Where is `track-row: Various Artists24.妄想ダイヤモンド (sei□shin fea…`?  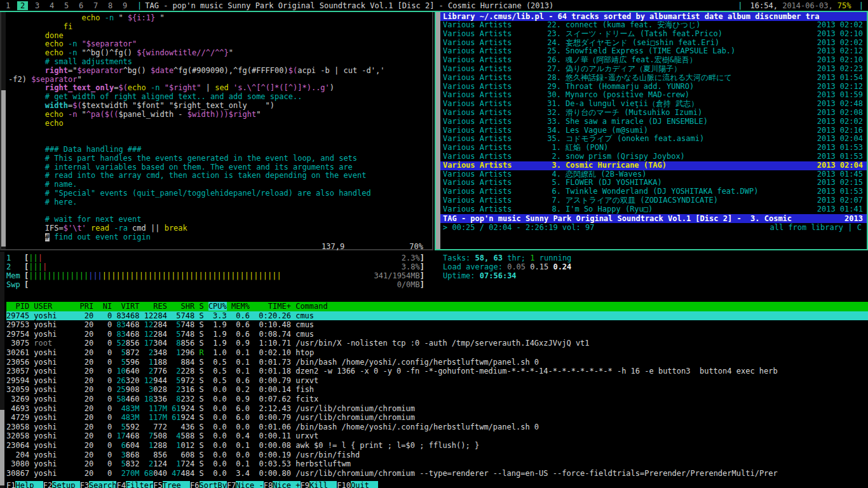 track-row: Various Artists24.妄想ダイヤモンド (sei□shin fea… is located at coordinates (653, 43).